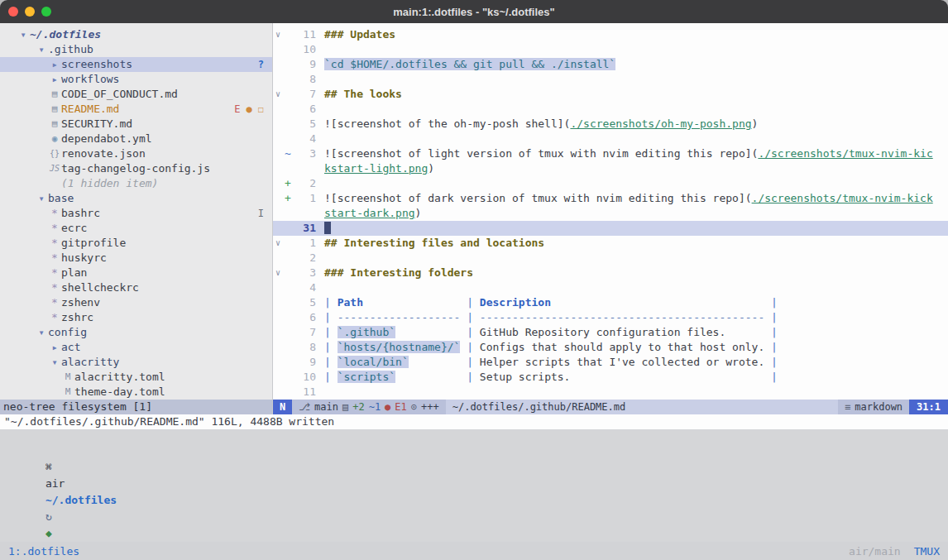 The image size is (948, 560). What do you see at coordinates (610, 362) in the screenshot?
I see `editor-line: 9| `local/bin` | Helper scripts that I'v…` at bounding box center [610, 362].